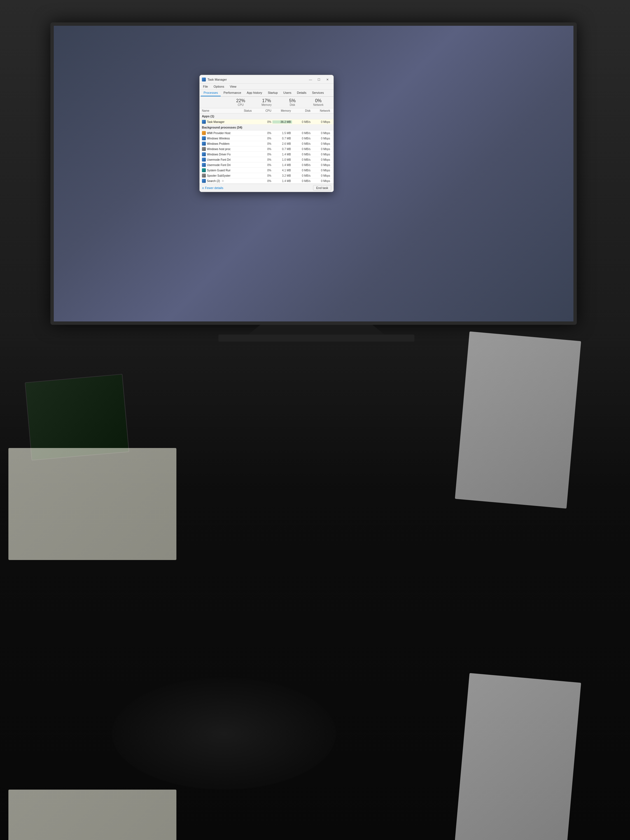  I want to click on apps-section-header: Apps (1), so click(267, 116).